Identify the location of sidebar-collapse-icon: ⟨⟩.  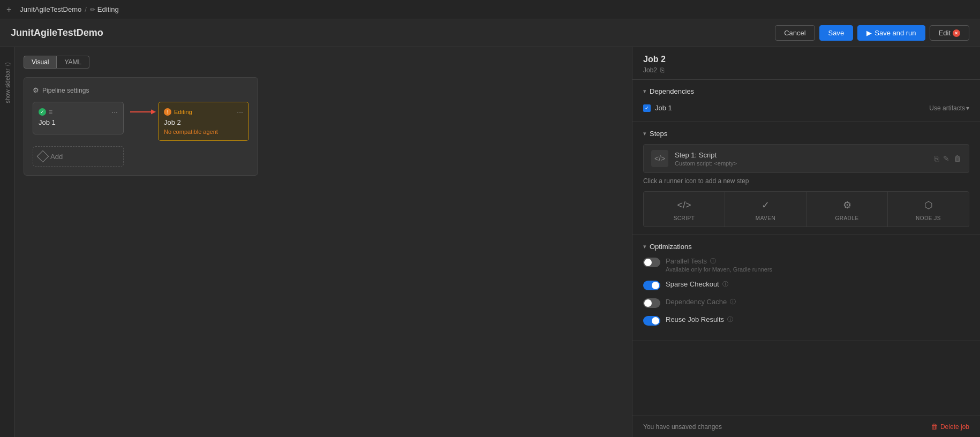
(7, 64).